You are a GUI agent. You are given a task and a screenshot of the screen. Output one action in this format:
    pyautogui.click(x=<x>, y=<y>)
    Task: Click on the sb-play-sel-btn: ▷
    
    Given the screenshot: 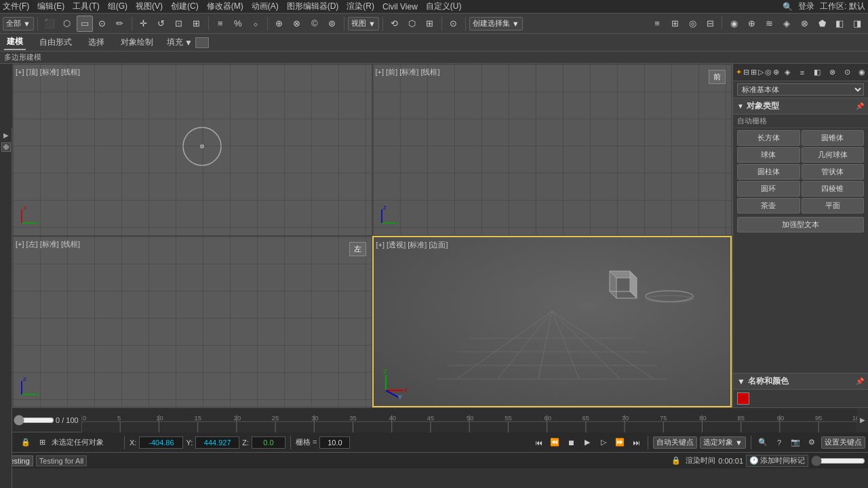 What is the action you would take?
    pyautogui.click(x=604, y=443)
    